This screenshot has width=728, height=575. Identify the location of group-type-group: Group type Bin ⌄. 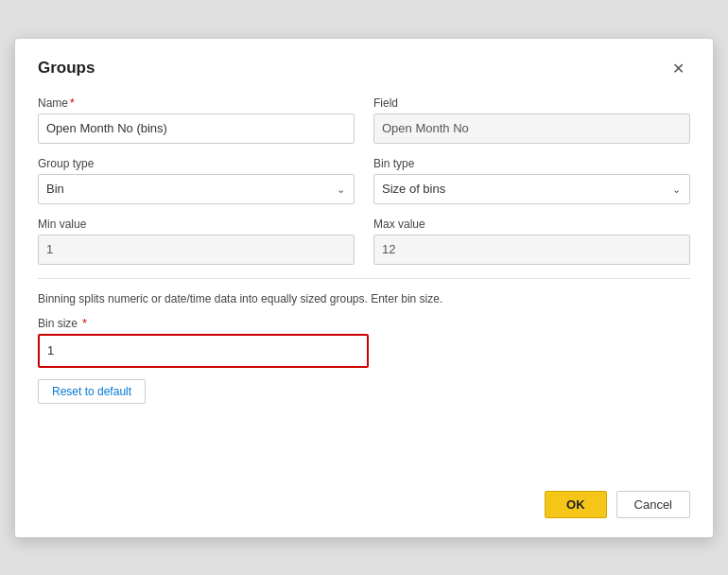
(197, 181).